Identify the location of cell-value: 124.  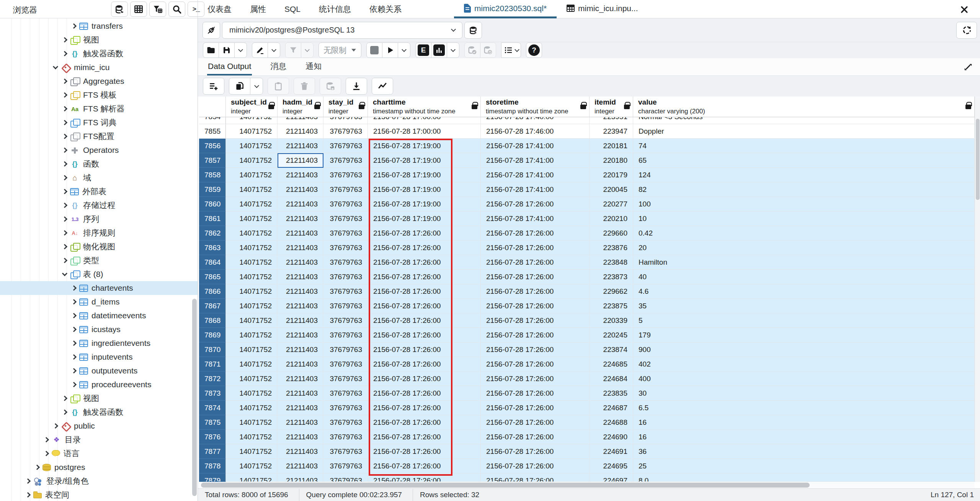
(804, 175).